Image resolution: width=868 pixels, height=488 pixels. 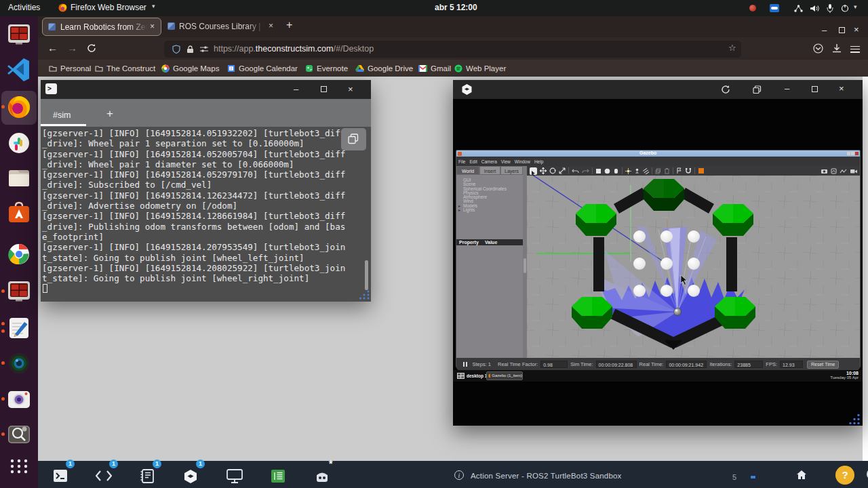 What do you see at coordinates (791, 365) in the screenshot?
I see `fps-field: 12.93` at bounding box center [791, 365].